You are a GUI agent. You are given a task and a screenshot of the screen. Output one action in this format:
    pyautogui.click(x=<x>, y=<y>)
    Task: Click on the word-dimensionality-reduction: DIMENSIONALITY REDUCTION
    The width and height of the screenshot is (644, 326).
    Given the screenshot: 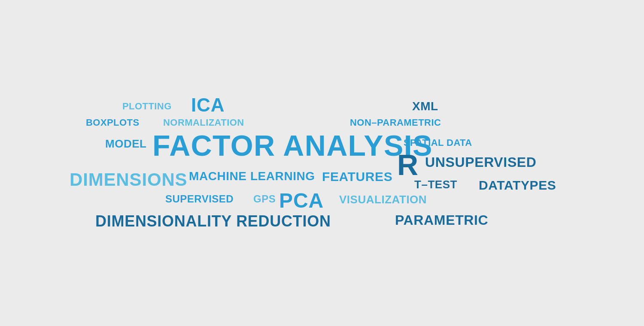 What is the action you would take?
    pyautogui.click(x=213, y=221)
    